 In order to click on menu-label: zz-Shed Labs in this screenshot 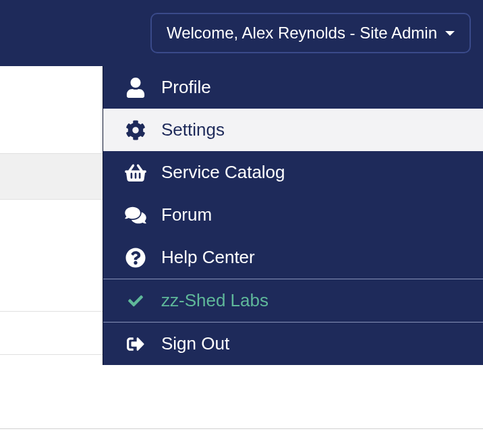, I will do `click(215, 301)`.